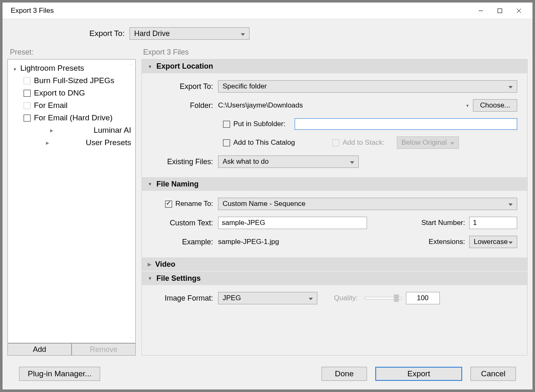  I want to click on chevron-right-icon: ▶, so click(149, 265).